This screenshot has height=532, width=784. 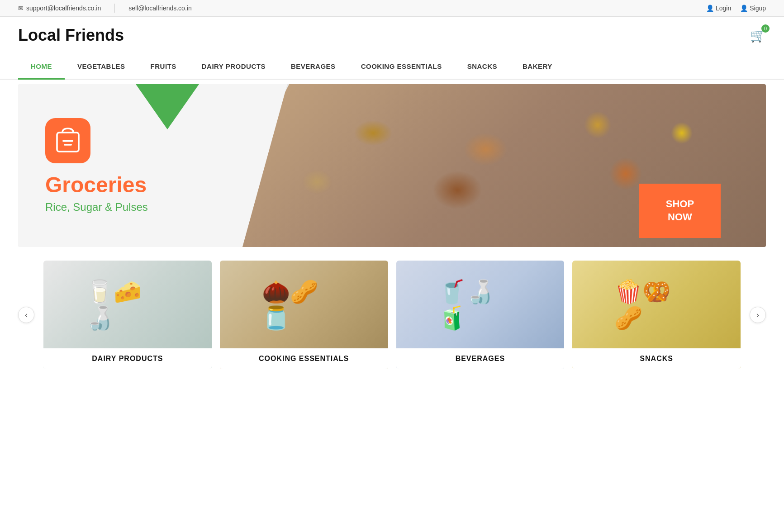 I want to click on cart-badge: 0, so click(x=765, y=28).